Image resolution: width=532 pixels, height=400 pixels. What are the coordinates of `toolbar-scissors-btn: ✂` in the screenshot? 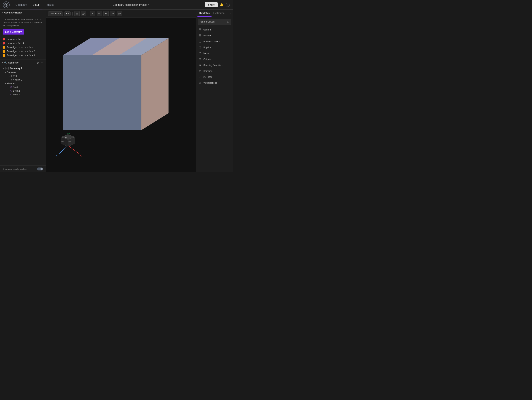 It's located at (93, 14).